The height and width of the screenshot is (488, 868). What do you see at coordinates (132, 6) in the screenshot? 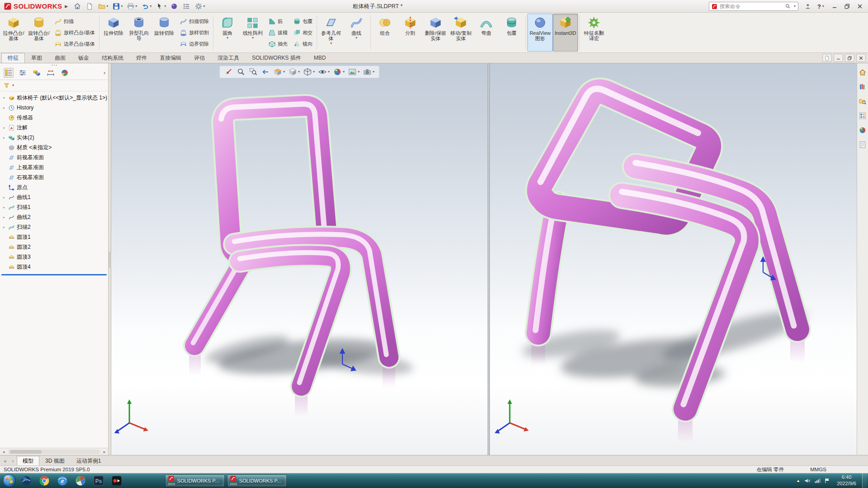
I see `print-button: ▾` at bounding box center [132, 6].